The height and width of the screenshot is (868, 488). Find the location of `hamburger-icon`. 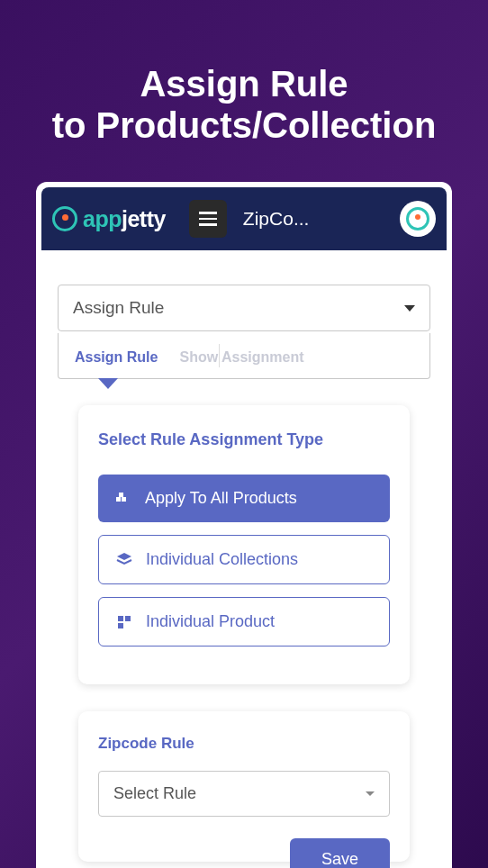

hamburger-icon is located at coordinates (208, 212).